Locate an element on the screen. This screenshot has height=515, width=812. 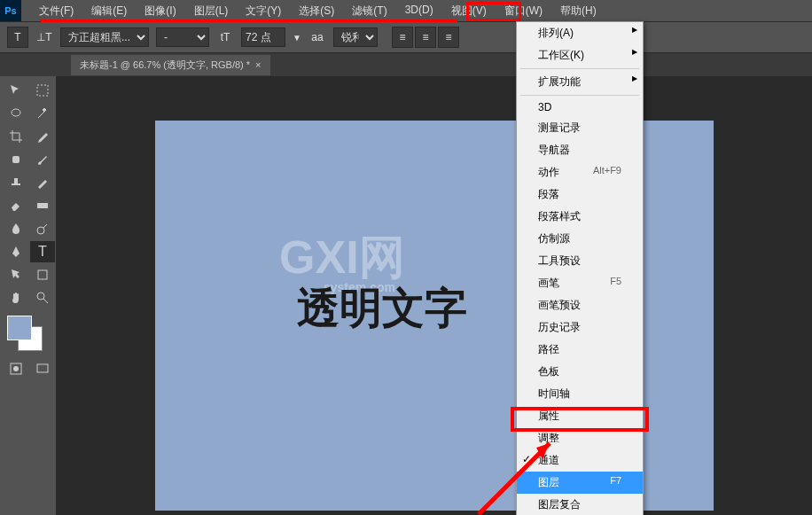
zoom-tool is located at coordinates (43, 298).